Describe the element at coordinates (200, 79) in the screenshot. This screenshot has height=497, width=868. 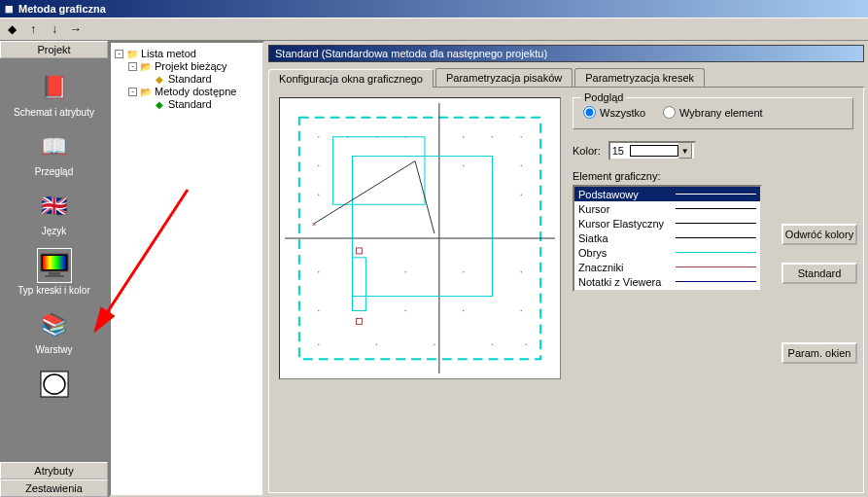
I see `tree-standard-1: ◆Standard` at that location.